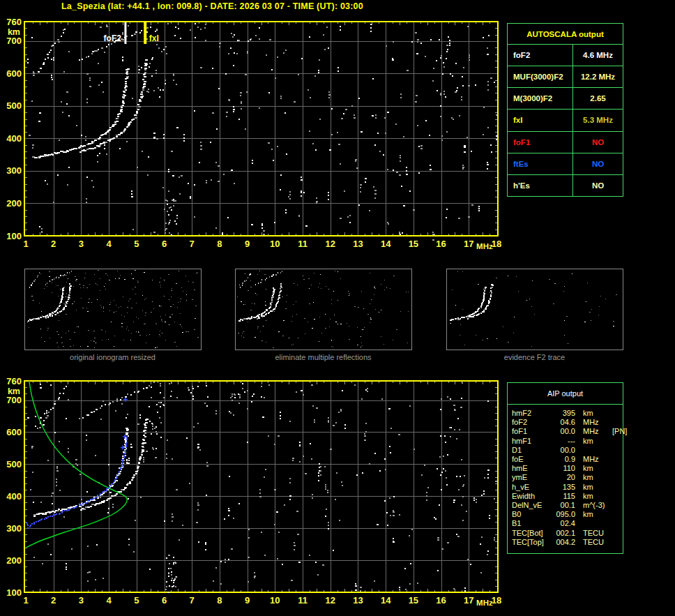 The width and height of the screenshot is (675, 616). I want to click on autoscala-table-title: AUTOSCALA output, so click(565, 34).